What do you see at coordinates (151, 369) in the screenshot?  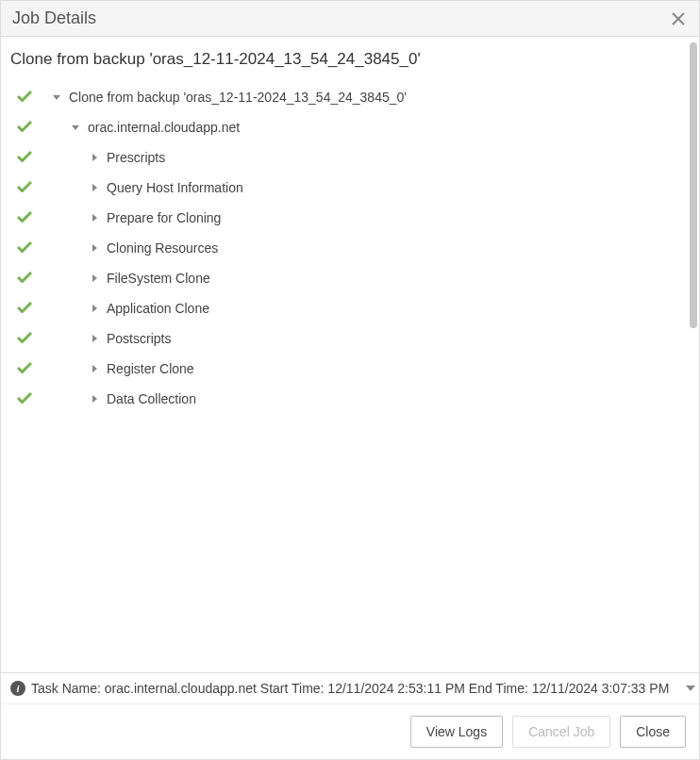 I see `tree-label: Register Clone` at bounding box center [151, 369].